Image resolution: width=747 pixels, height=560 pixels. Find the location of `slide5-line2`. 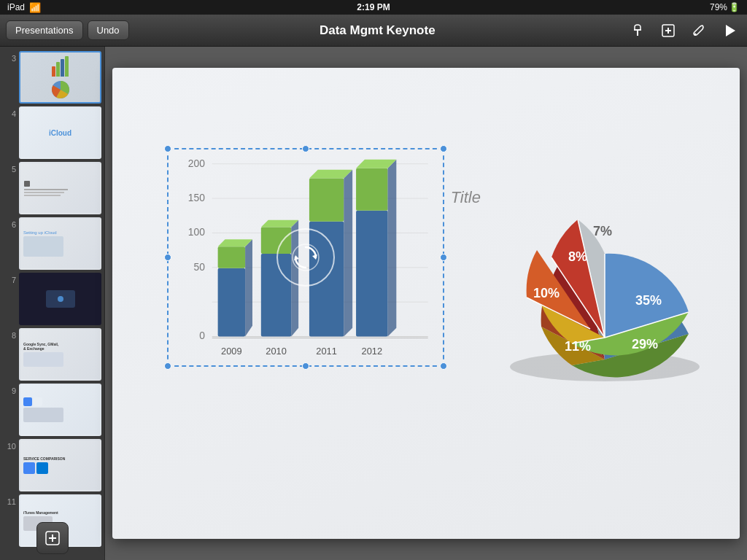

slide5-line2 is located at coordinates (44, 192).